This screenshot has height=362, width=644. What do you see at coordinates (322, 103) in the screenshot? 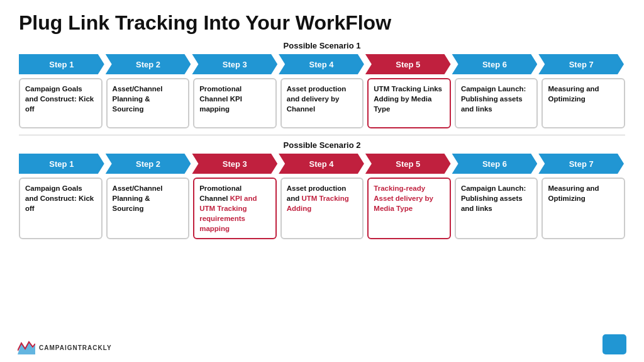
I see `scenario1-box-4: Asset production and delivery by Channel` at bounding box center [322, 103].